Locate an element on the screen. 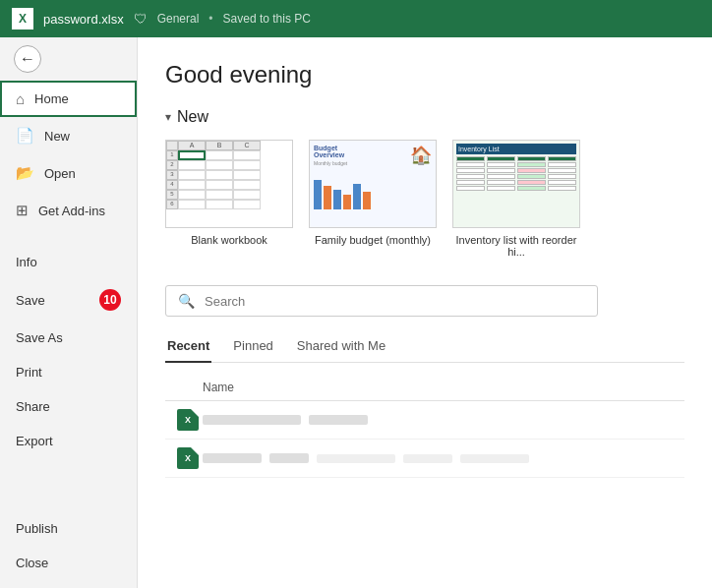  sidebar-item-share: Share is located at coordinates (69, 407).